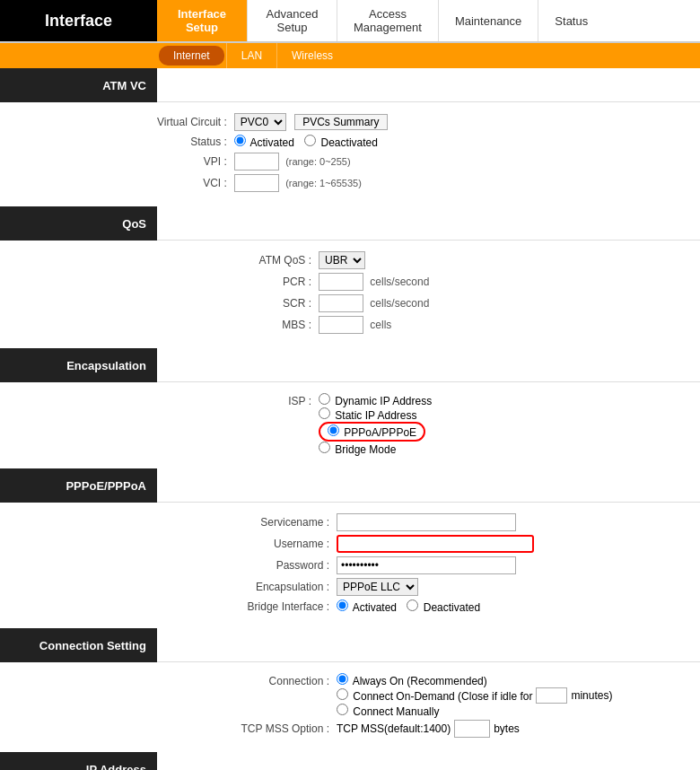 This screenshot has height=770, width=700. Describe the element at coordinates (238, 262) in the screenshot. I see `atm-qos-label: ATM QoS :` at that location.